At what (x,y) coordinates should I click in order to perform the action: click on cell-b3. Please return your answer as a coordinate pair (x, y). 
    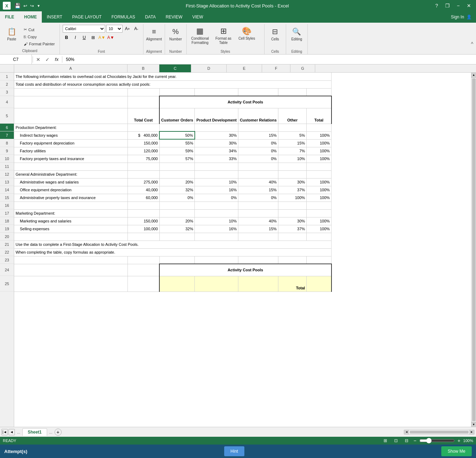
    Looking at the image, I should click on (143, 92).